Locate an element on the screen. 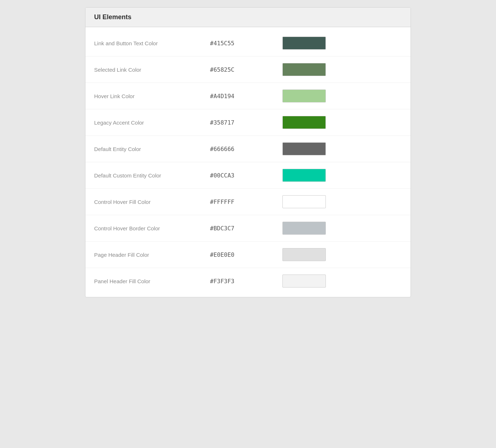  color-label: Hover Link Color is located at coordinates (152, 96).